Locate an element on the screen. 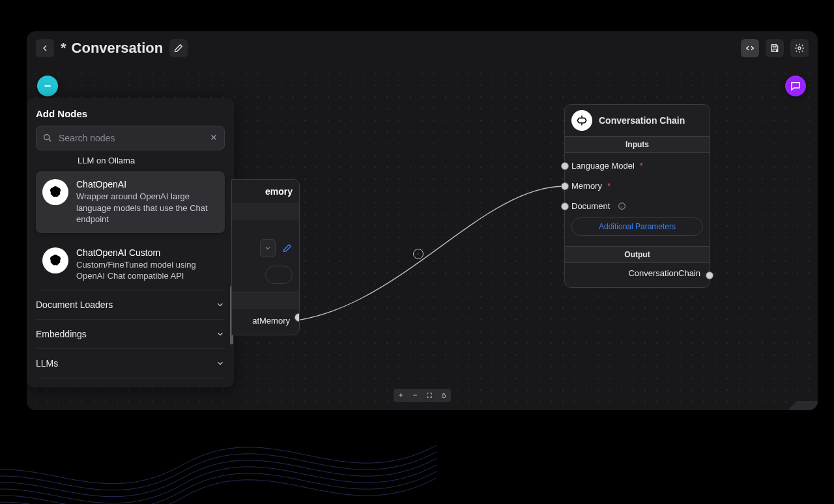  input-label: Document is located at coordinates (590, 206).